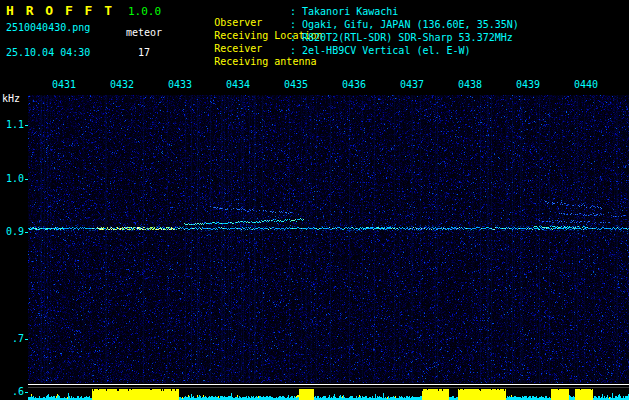 The width and height of the screenshot is (629, 400). Describe the element at coordinates (12, 338) in the screenshot. I see `freq-tick-label: .7` at that location.